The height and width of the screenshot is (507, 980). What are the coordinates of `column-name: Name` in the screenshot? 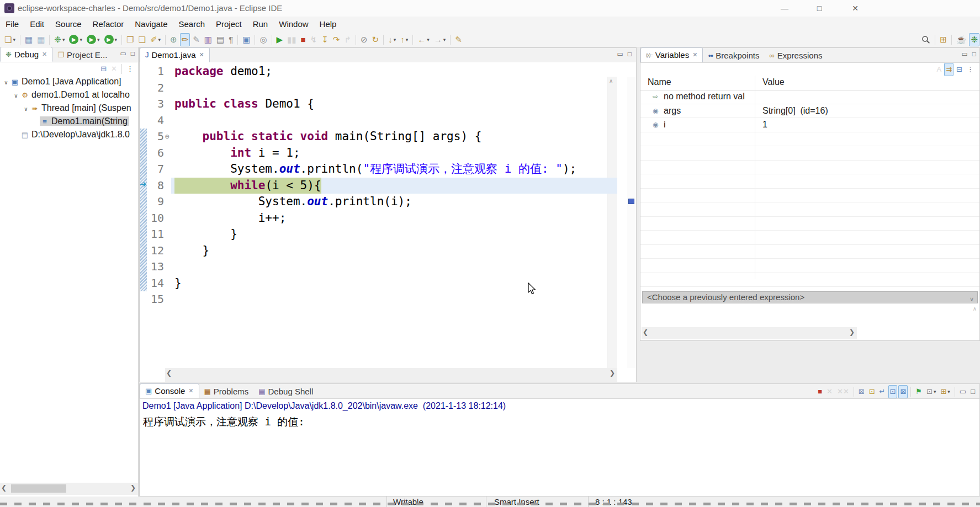 It's located at (659, 82).